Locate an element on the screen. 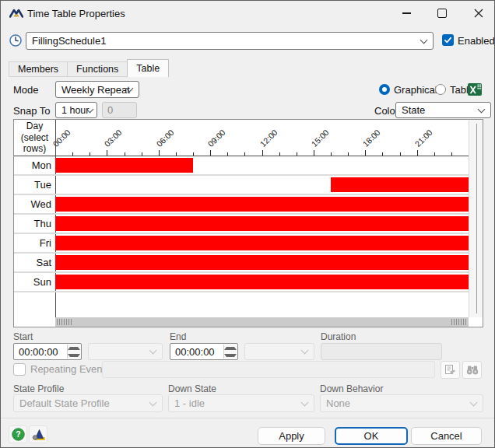  day-label: Sun is located at coordinates (33, 282).